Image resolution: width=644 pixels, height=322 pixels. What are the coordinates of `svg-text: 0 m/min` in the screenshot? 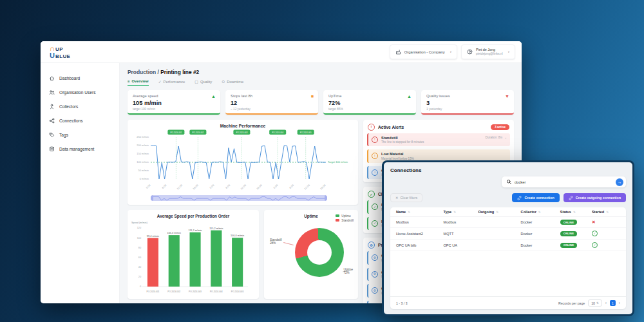 It's located at (144, 179).